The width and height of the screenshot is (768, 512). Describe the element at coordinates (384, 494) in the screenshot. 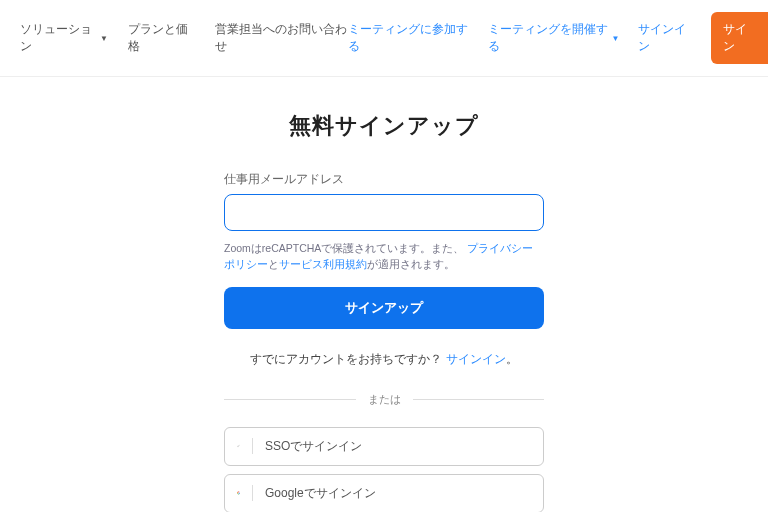

I see `google-signin-button: Googleでサインイン` at that location.